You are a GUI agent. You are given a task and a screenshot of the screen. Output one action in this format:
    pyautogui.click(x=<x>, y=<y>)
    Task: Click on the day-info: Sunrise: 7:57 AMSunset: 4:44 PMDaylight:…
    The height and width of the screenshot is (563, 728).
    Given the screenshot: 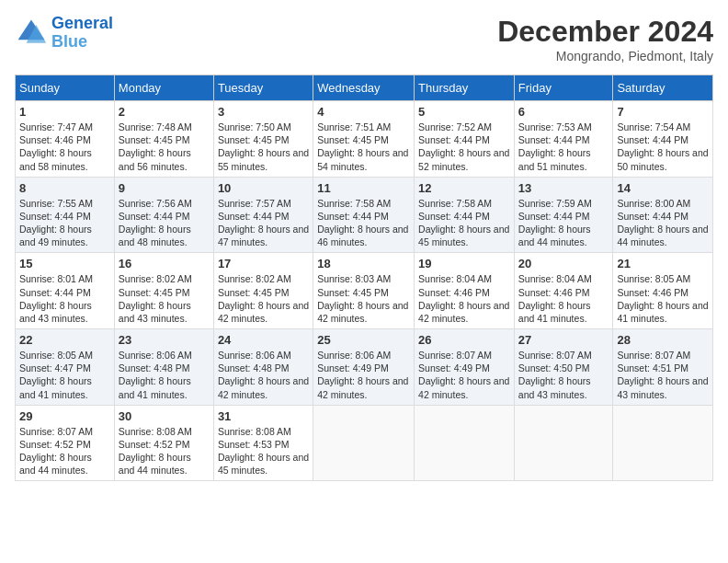 What is the action you would take?
    pyautogui.click(x=263, y=223)
    